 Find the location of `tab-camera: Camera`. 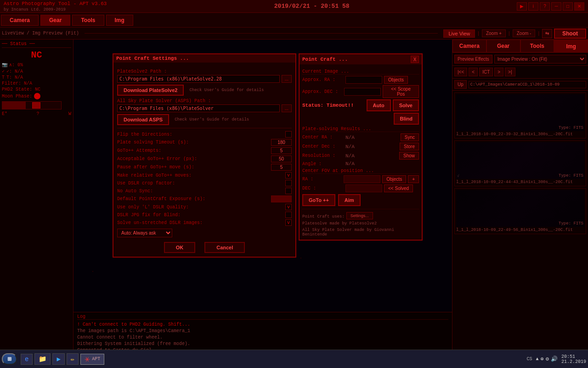

tab-camera: Camera is located at coordinates (20, 20).